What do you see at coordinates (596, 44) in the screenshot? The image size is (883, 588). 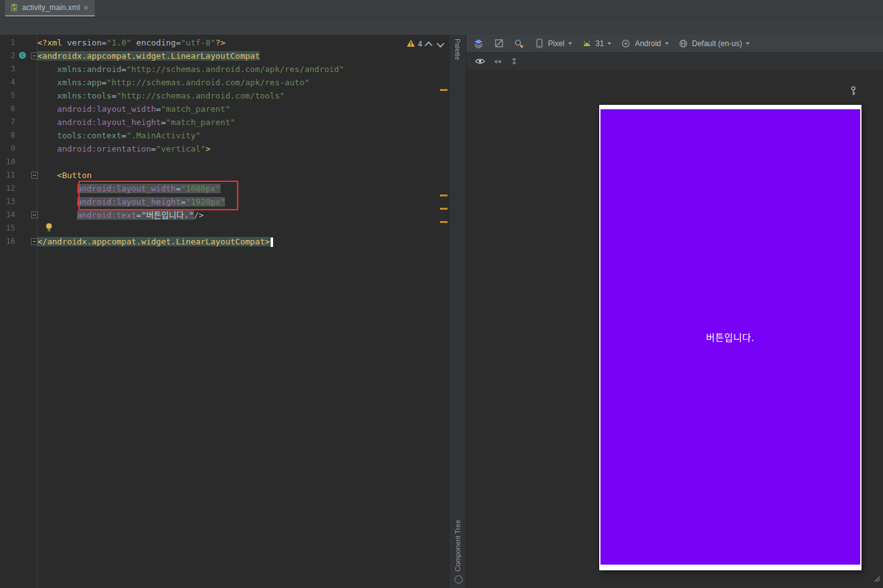 I see `api-selector: 31` at bounding box center [596, 44].